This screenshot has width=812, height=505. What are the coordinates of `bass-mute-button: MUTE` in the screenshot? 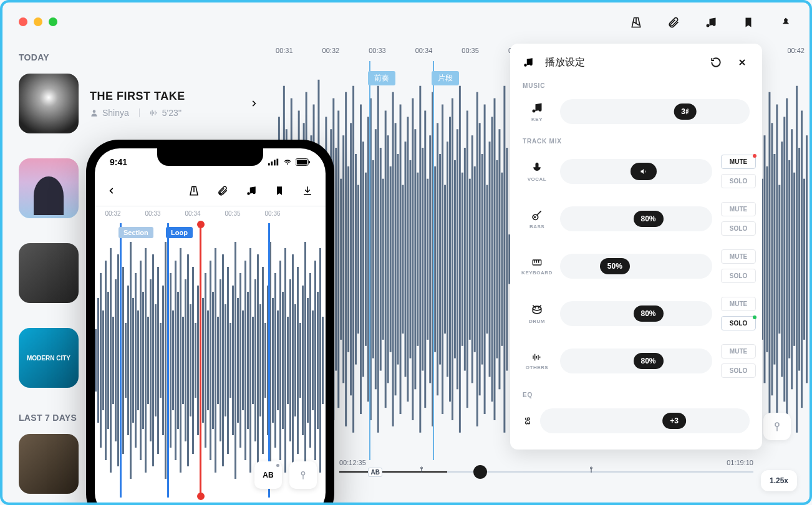 It's located at (738, 209).